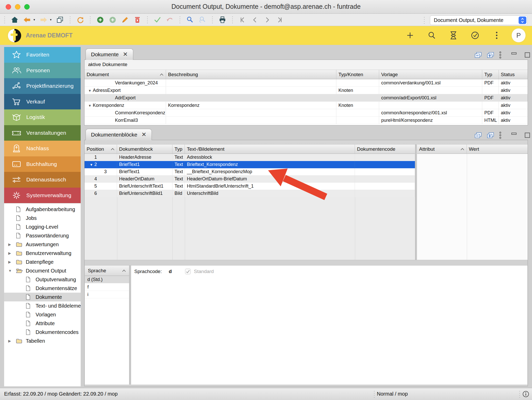 This screenshot has width=532, height=400. Describe the element at coordinates (250, 186) in the screenshot. I see `block-row: 5 BriefUnterschriftText1 Text HtmlStanda…` at that location.